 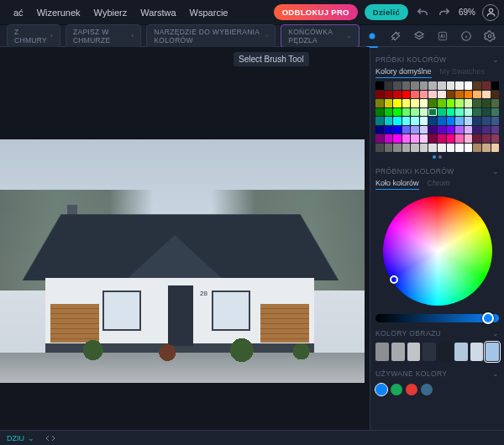 I want to click on toolbar-chip-3: KOŃCÓWKA PĘDZLA⌄, so click(x=320, y=36).